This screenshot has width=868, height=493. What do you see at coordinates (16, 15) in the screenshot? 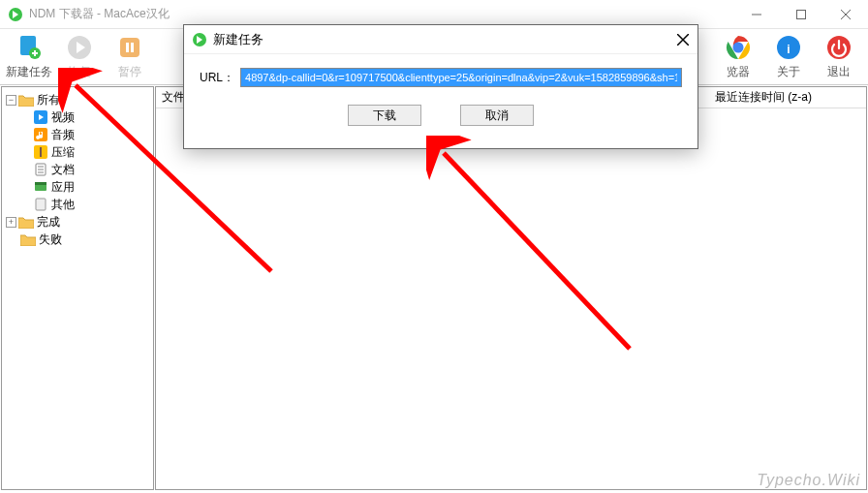
I see `app-icon` at bounding box center [16, 15].